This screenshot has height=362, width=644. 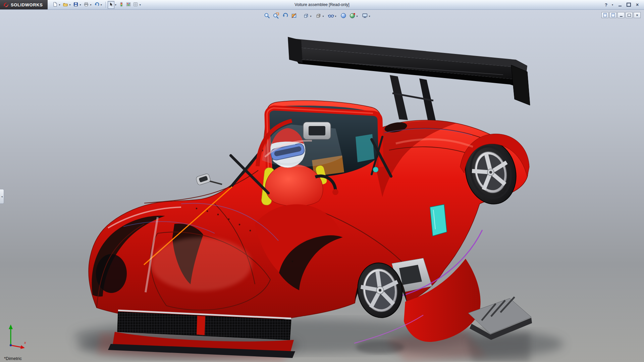 I want to click on rear-wing-struts, so click(x=413, y=99).